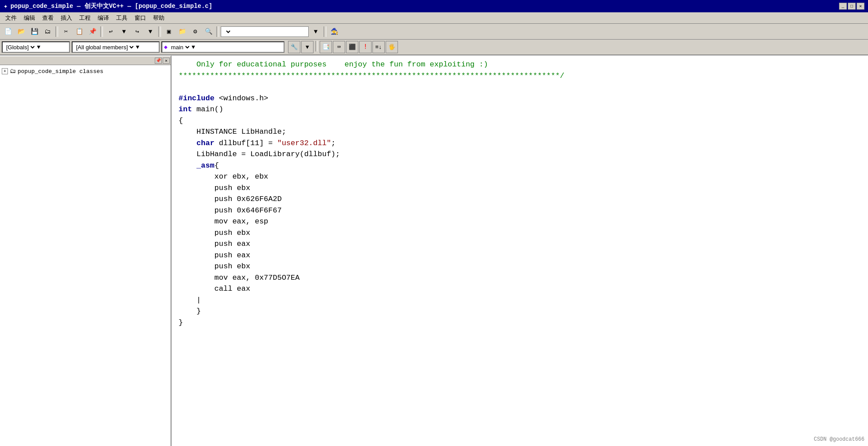 The height and width of the screenshot is (446, 868). What do you see at coordinates (5, 71) in the screenshot?
I see `tree-expand-icon: +` at bounding box center [5, 71].